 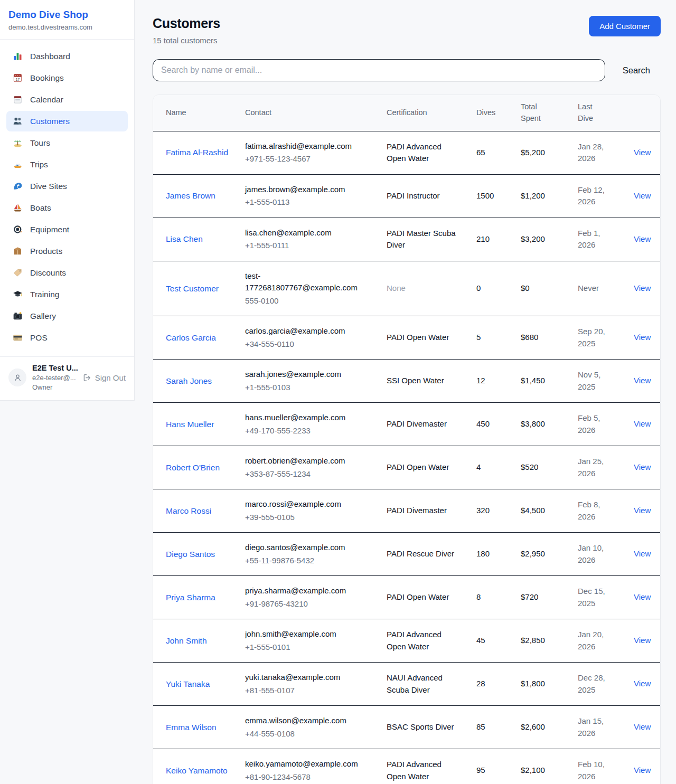 I want to click on sidebar-item-customers: Customers, so click(x=67, y=121).